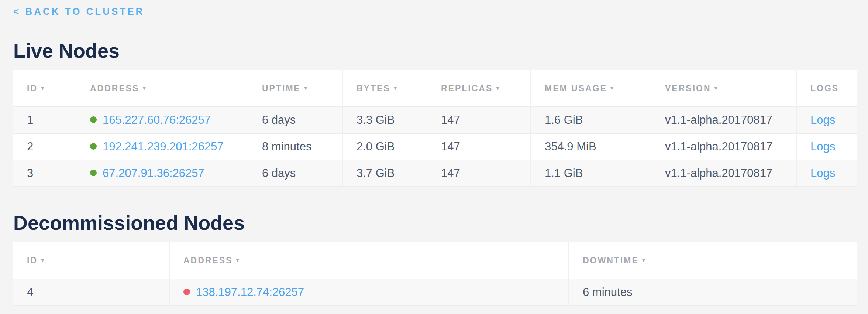 The height and width of the screenshot is (314, 868). Describe the element at coordinates (724, 89) in the screenshot. I see `column-header-version: VERSION▾` at that location.